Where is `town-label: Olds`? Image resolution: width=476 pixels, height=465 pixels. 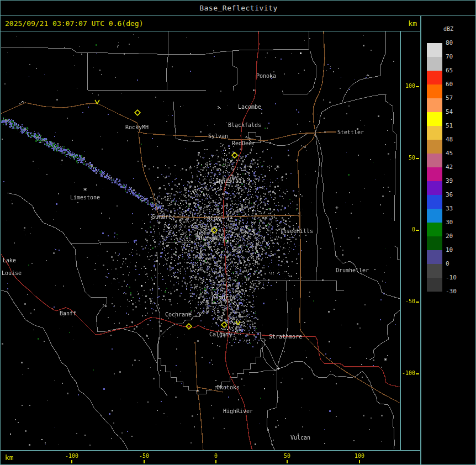 town-label: Olds is located at coordinates (214, 219).